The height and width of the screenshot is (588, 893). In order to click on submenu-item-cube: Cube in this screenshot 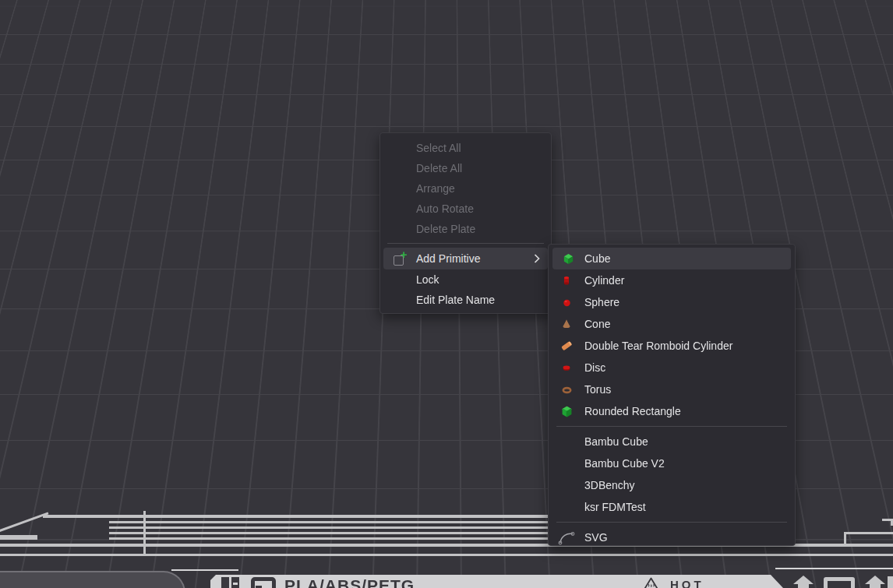, I will do `click(672, 259)`.